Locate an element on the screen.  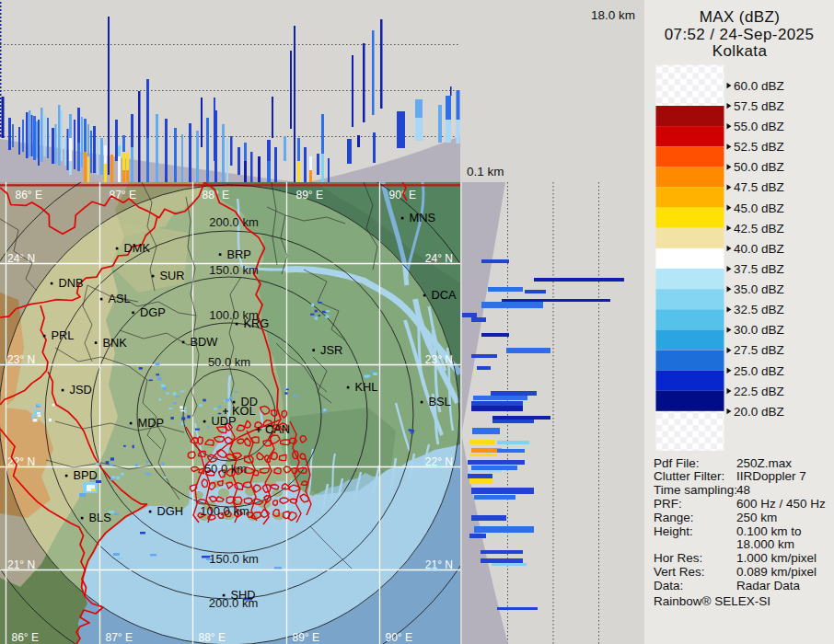
svg-text: MDP is located at coordinates (151, 423).